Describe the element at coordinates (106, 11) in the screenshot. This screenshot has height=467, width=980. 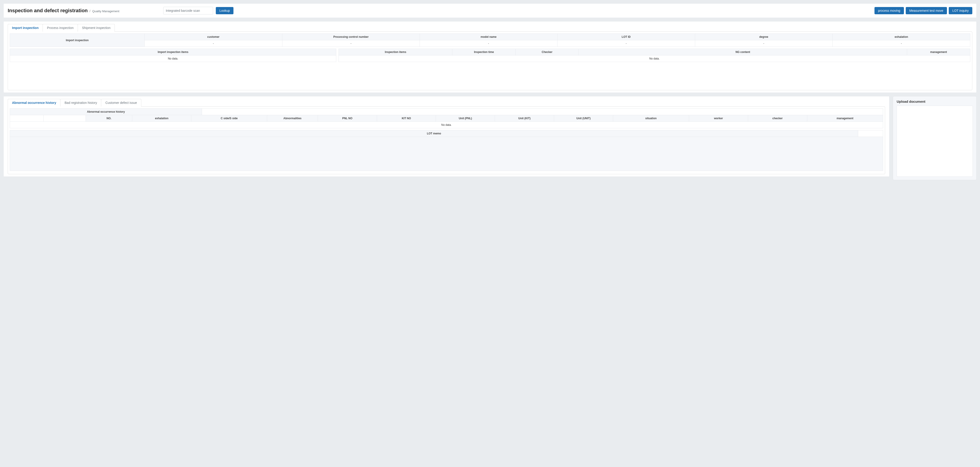
I see `breadcrumb-sub: Quality Management` at that location.